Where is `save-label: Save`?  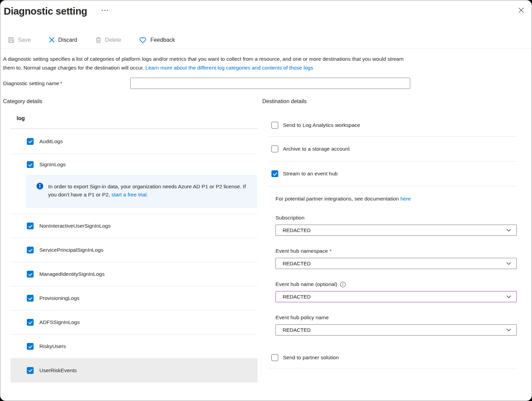
save-label: Save is located at coordinates (24, 40).